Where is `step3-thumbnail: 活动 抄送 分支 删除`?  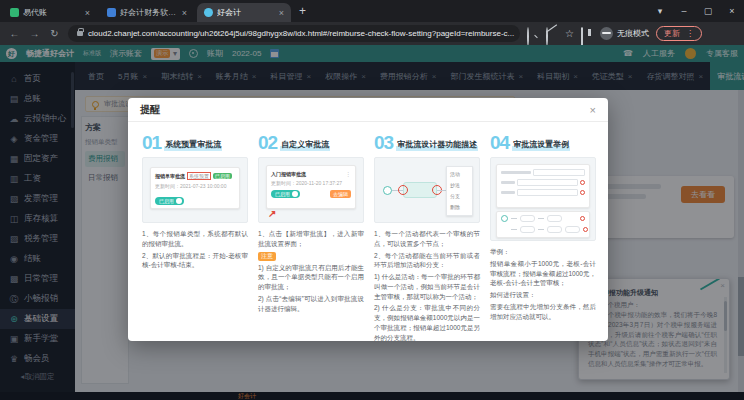
step3-thumbnail: 活动 抄送 分支 删除 is located at coordinates (427, 190).